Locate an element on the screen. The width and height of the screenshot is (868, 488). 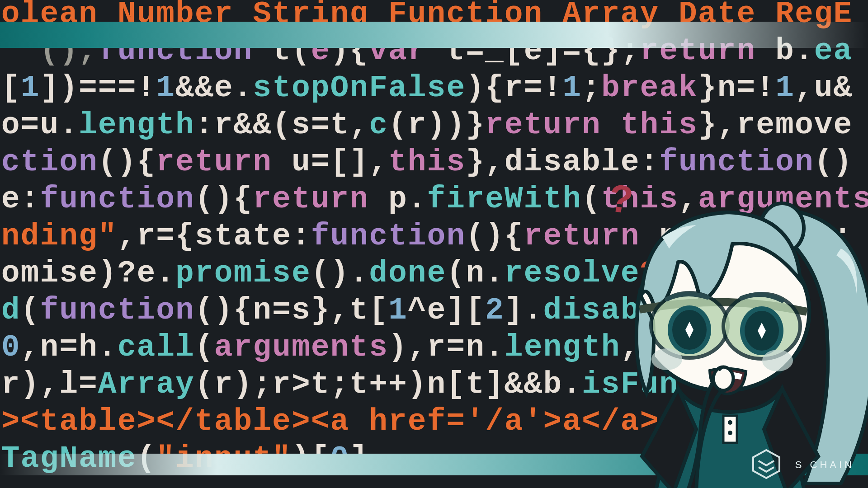
code-line: t[1])===!1&&e.stopOnFalse){r=!1;break}n=… is located at coordinates (434, 88).